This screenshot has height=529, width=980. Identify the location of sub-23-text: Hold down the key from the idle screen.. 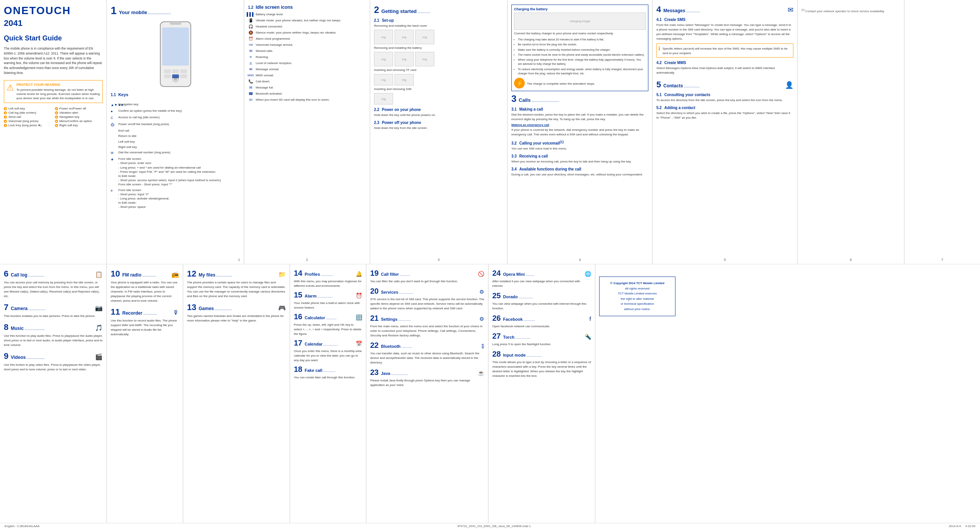
(439, 128).